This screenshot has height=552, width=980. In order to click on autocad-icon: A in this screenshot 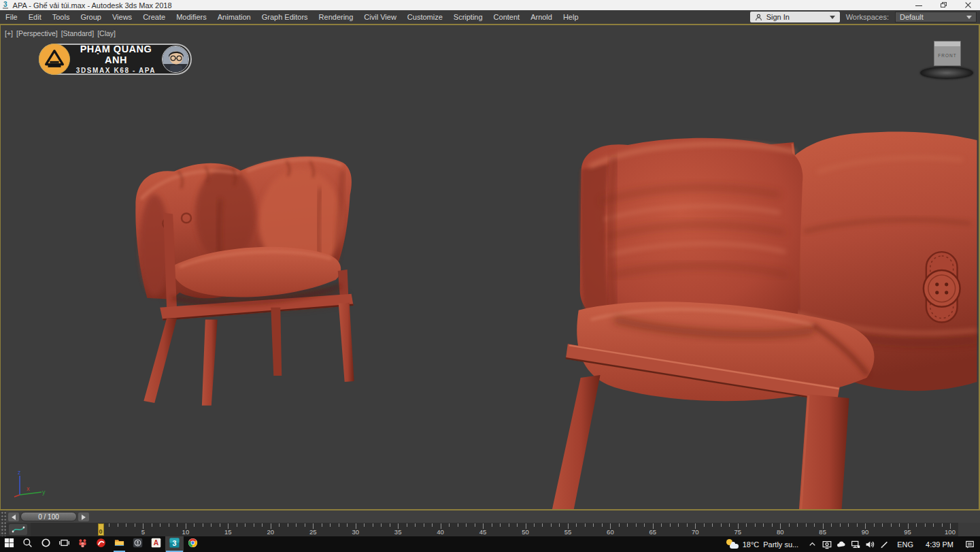, I will do `click(156, 545)`.